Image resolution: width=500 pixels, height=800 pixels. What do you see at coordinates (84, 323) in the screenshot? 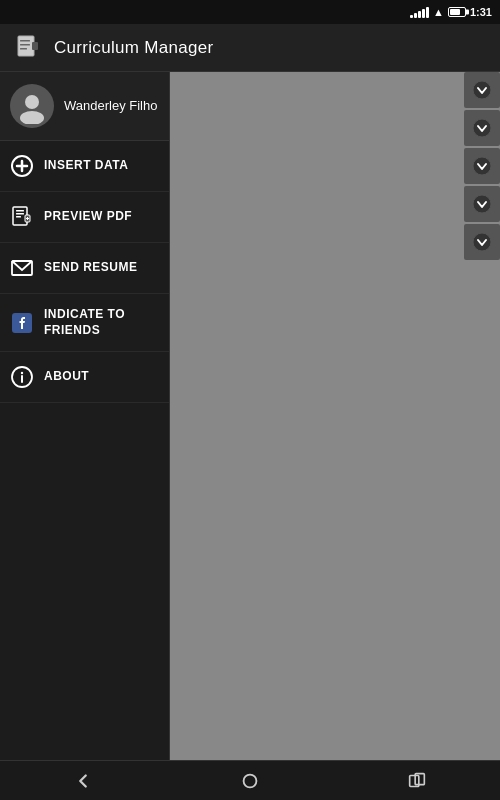
I see `sidebar-item-indicate-friends: INDICATE TO FRIENDS` at bounding box center [84, 323].